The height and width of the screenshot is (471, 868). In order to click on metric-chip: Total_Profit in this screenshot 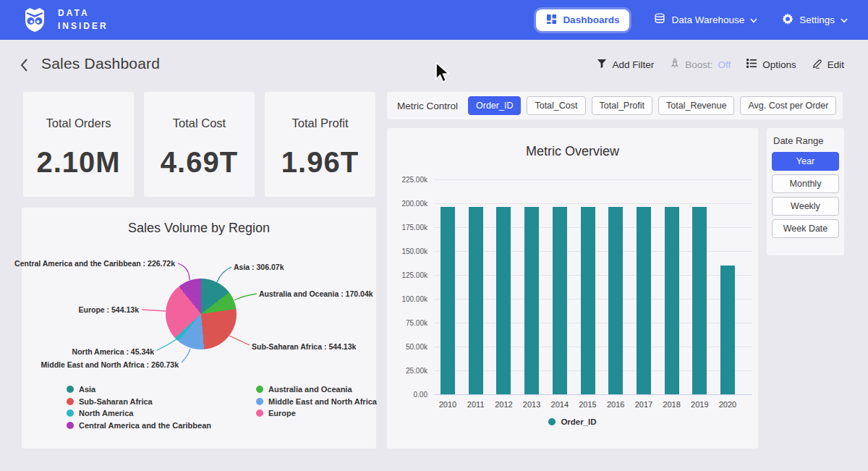, I will do `click(622, 106)`.